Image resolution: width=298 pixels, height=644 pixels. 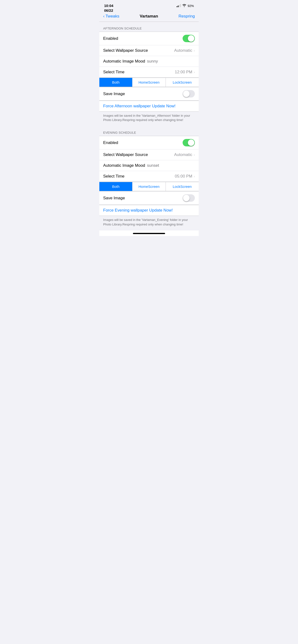 What do you see at coordinates (184, 6) in the screenshot?
I see `wifi-icon` at bounding box center [184, 6].